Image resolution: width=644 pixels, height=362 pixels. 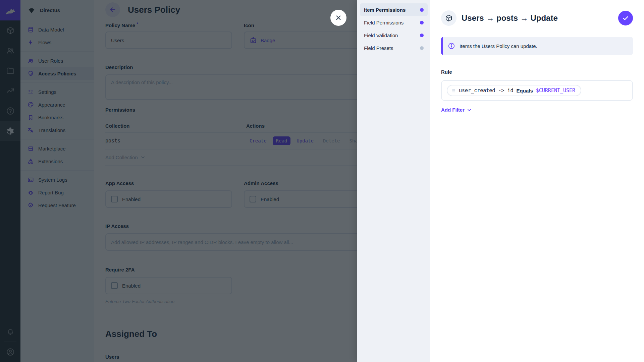 I want to click on tab-field-permissions: Field Permissions, so click(x=394, y=22).